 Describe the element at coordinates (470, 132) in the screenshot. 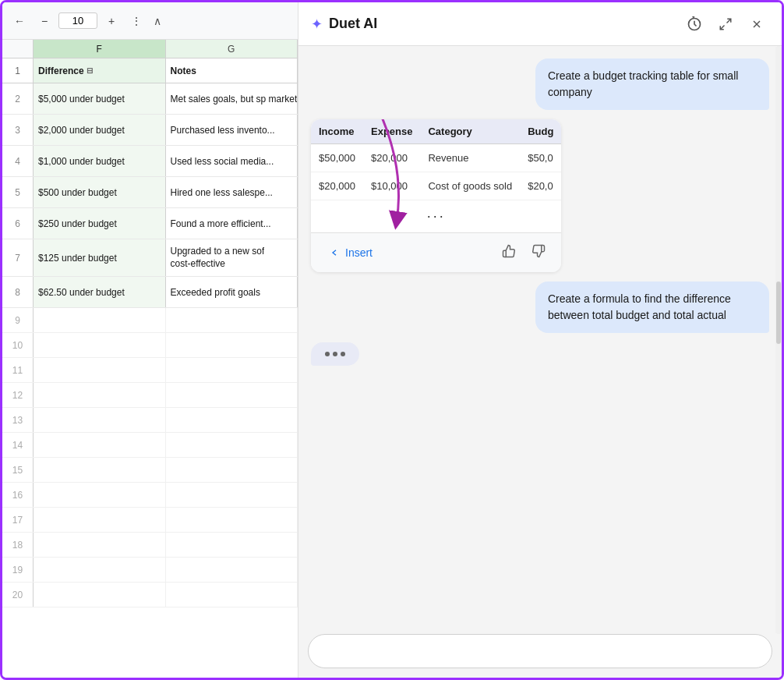

I see `table-col-category: Category` at that location.